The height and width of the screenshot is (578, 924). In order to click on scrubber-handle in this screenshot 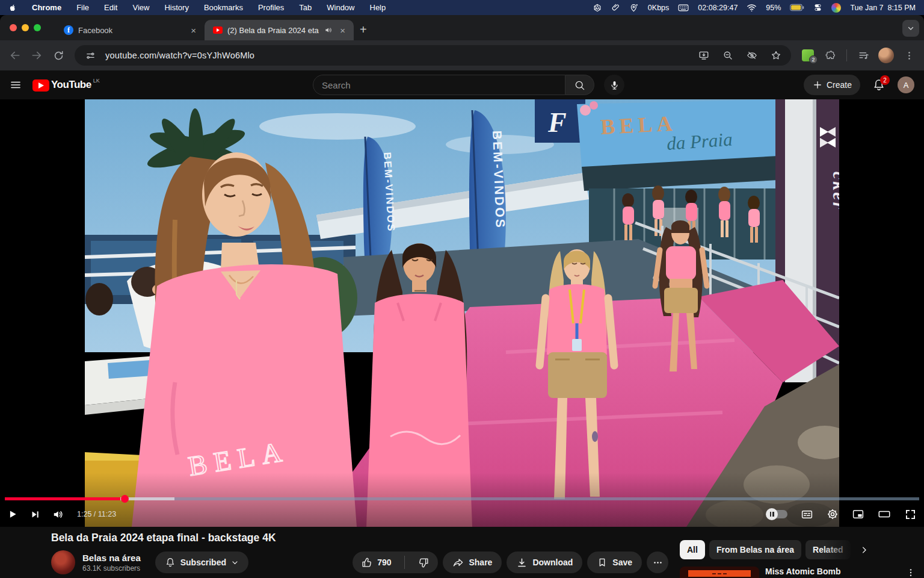, I will do `click(125, 499)`.